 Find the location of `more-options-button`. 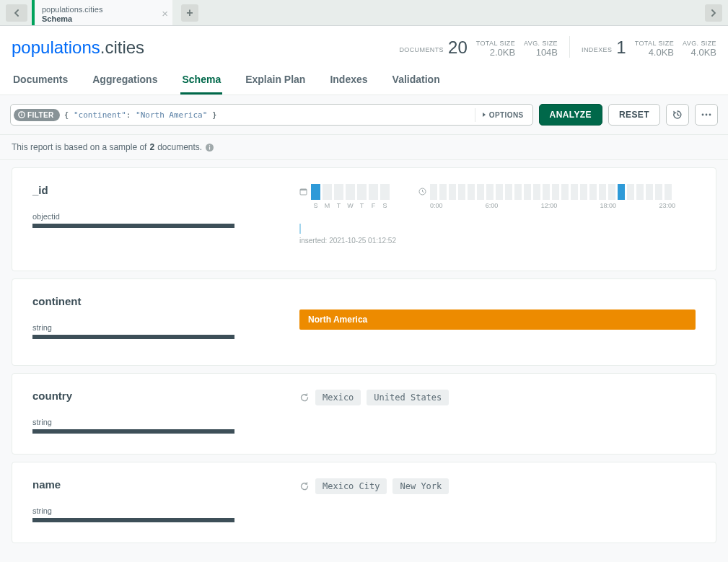

more-options-button is located at coordinates (706, 115).